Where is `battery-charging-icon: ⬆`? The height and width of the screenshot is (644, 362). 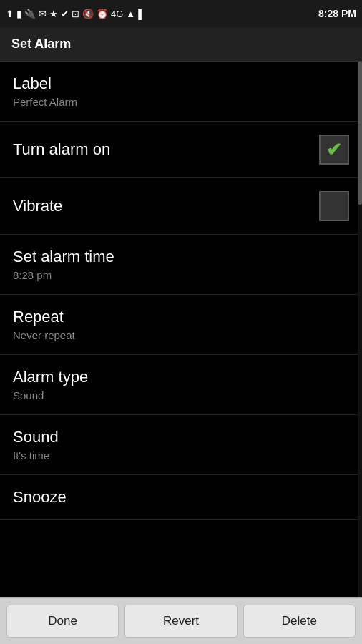
battery-charging-icon: ⬆ is located at coordinates (10, 14).